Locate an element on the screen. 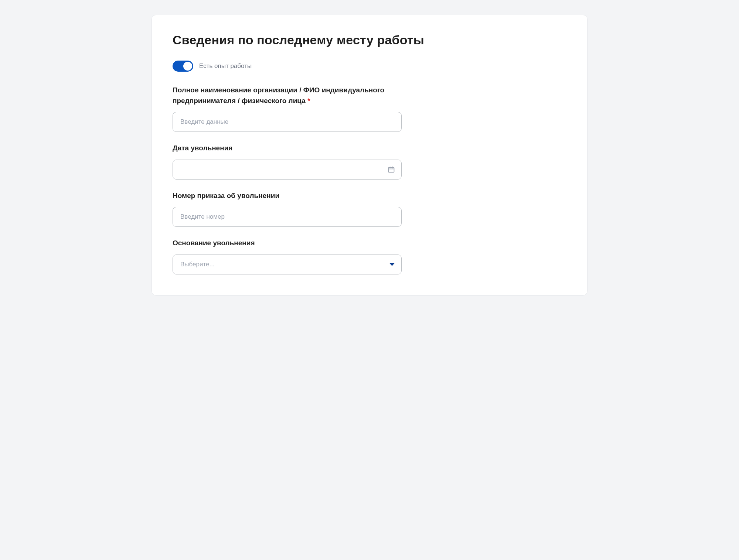 The image size is (739, 560). dismissal-reason-group: Основание увольнения Выберите... is located at coordinates (287, 256).